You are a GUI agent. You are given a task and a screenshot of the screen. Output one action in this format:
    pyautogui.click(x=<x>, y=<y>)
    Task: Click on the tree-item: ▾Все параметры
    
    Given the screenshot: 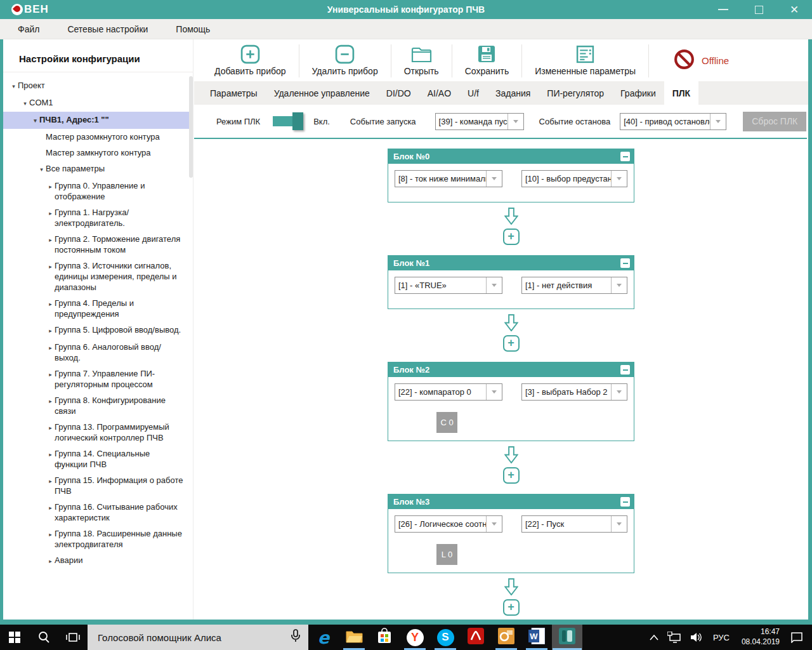 What is the action you would take?
    pyautogui.click(x=98, y=169)
    